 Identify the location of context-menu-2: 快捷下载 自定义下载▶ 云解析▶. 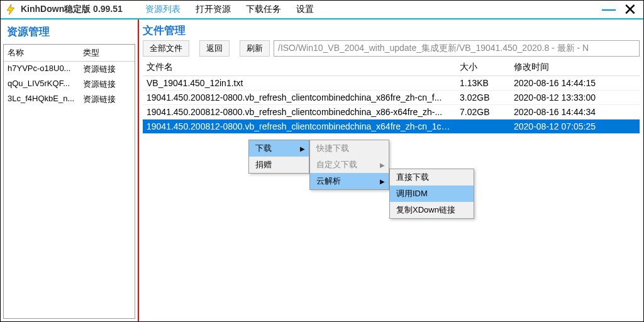
(350, 165).